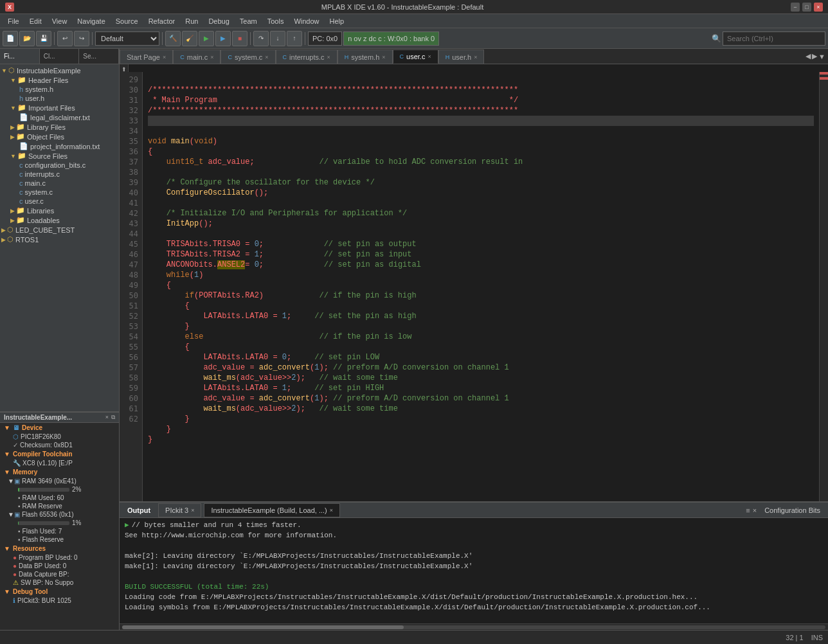 The height and width of the screenshot is (644, 828). Describe the element at coordinates (261, 39) in the screenshot. I see `step-over-button: ↷` at that location.